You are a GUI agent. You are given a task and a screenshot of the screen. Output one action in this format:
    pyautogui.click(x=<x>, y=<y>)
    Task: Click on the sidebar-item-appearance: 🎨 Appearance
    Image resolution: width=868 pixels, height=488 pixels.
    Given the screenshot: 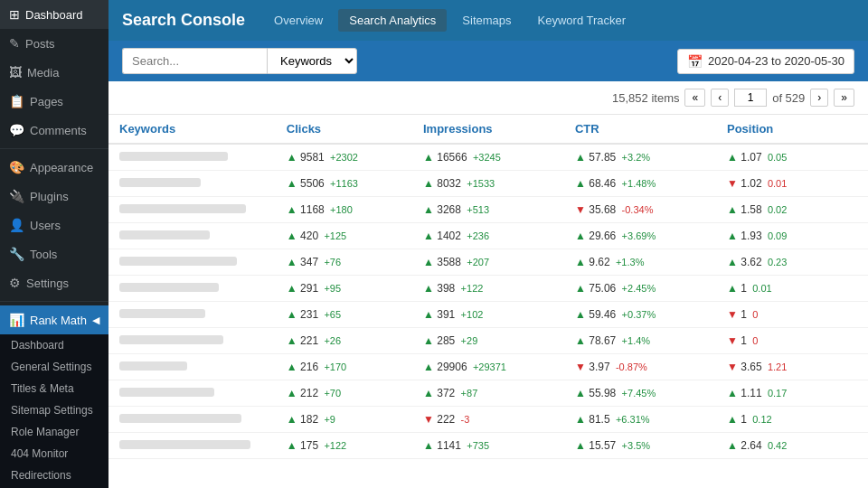 What is the action you would take?
    pyautogui.click(x=54, y=167)
    